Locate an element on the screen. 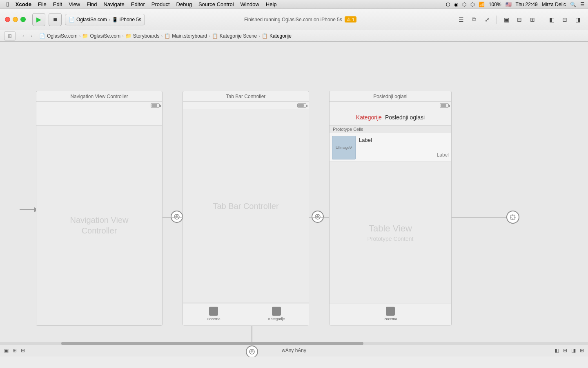 The image size is (588, 368). menu-xcode: Xcode is located at coordinates (24, 4).